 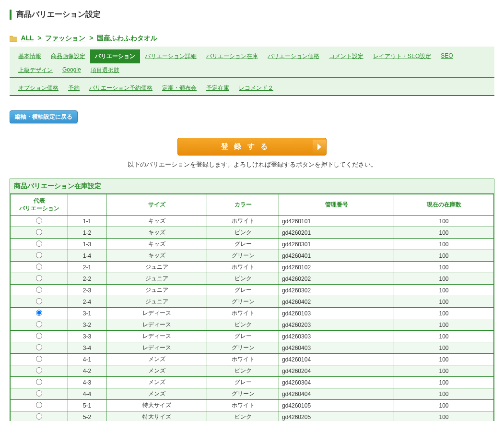 What do you see at coordinates (402, 57) in the screenshot?
I see `tab-7: レイアウト・SEO設定` at bounding box center [402, 57].